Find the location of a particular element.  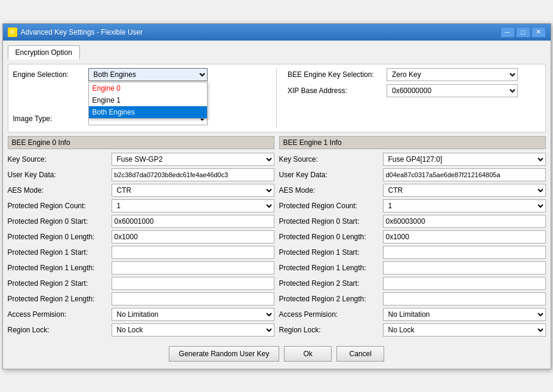

bee1-key-source-row: Key Source: Fuse SW-GP2 Fuse GP4[127:0] … is located at coordinates (413, 159).